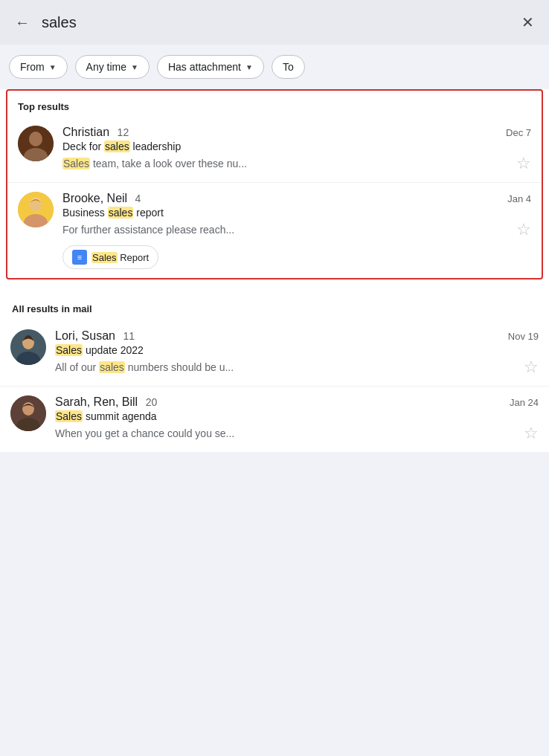  What do you see at coordinates (274, 419) in the screenshot?
I see `mail-item-sarah-ren-bill: Sarah, Ren, Bill 20 Jan 24 Sales summit …` at bounding box center [274, 419].